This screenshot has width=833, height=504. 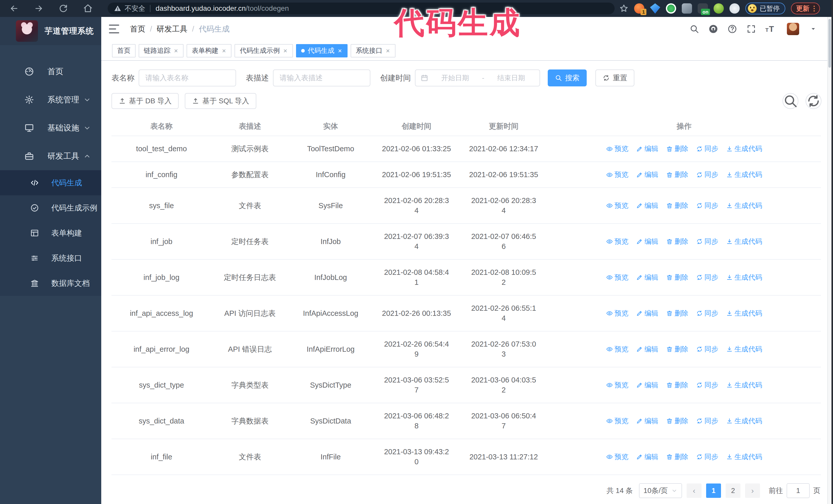 What do you see at coordinates (477, 78) in the screenshot?
I see `date-range-picker: 开始日期 - 结束日期` at bounding box center [477, 78].